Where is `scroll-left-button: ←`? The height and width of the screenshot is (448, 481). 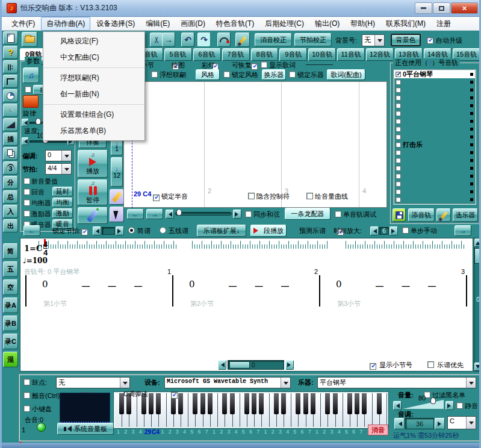 scroll-left-button: ← is located at coordinates (135, 214).